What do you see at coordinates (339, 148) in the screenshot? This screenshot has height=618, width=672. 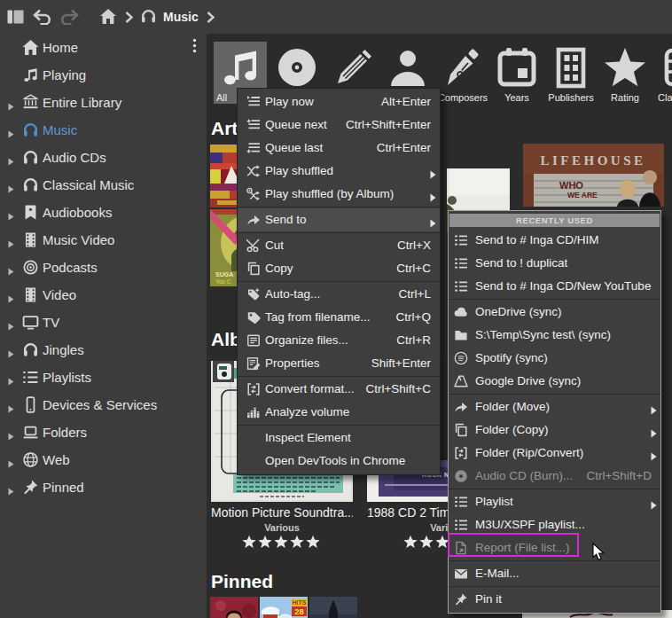 I see `menu-item-queue-last: Queue lastCtrl+Enter` at bounding box center [339, 148].